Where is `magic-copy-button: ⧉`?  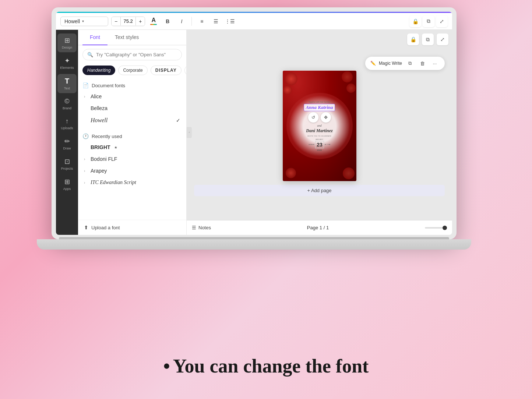 magic-copy-button: ⧉ is located at coordinates (410, 63).